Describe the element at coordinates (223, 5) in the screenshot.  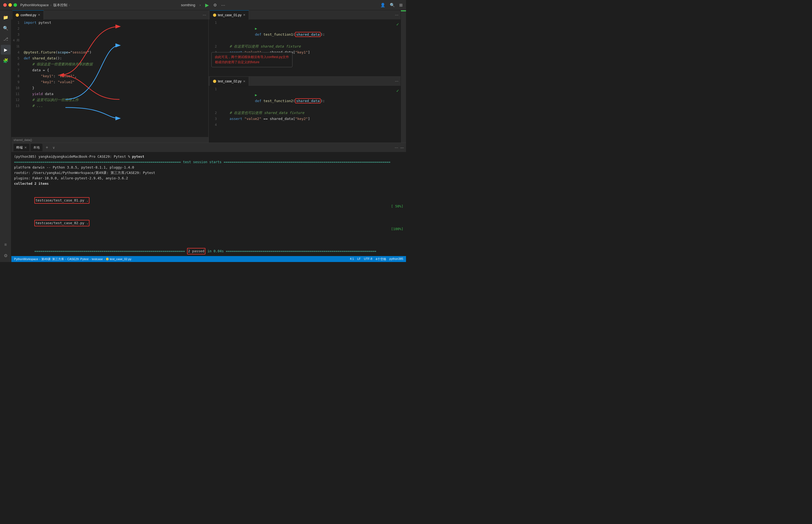
I see `more-icon: ⋯` at that location.